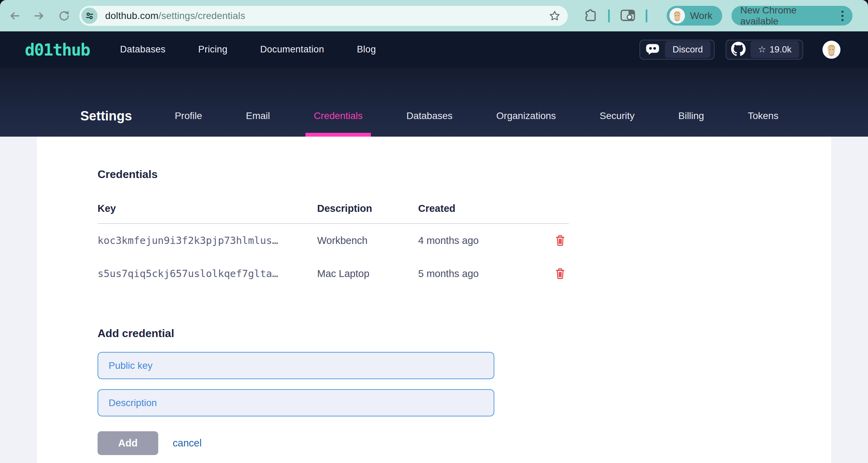  Describe the element at coordinates (208, 274) in the screenshot. I see `credential-key: s5us7qiq5ckj657uslolkqef7glta…` at that location.